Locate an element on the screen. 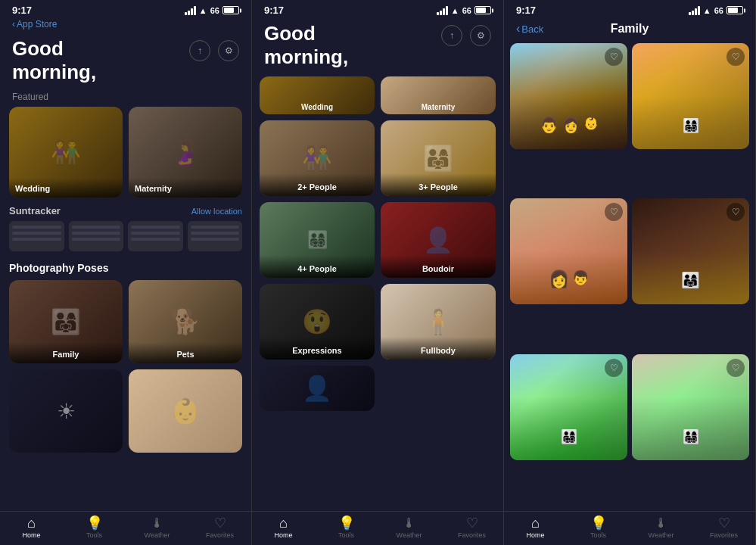 The height and width of the screenshot is (545, 756). favorites-label-2: Favorites is located at coordinates (472, 535).